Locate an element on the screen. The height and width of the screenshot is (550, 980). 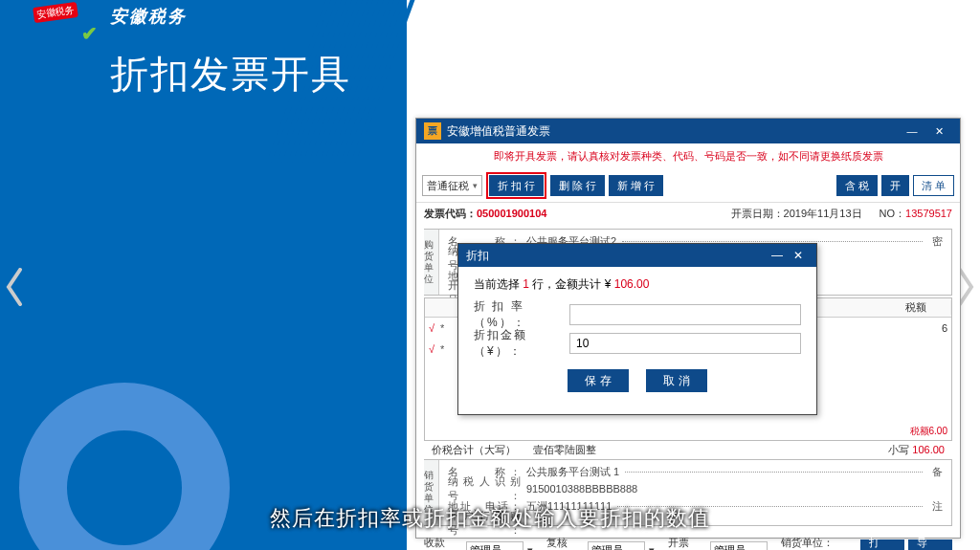
seller-stamp: 销货单位：（章） is located at coordinates (819, 543).